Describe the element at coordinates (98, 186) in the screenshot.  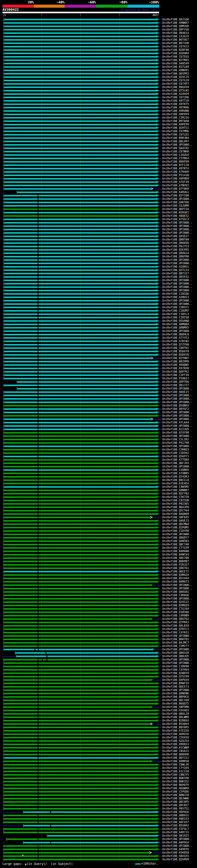
I see `alignment-row: UniRef100_A7NUV2` at that location.